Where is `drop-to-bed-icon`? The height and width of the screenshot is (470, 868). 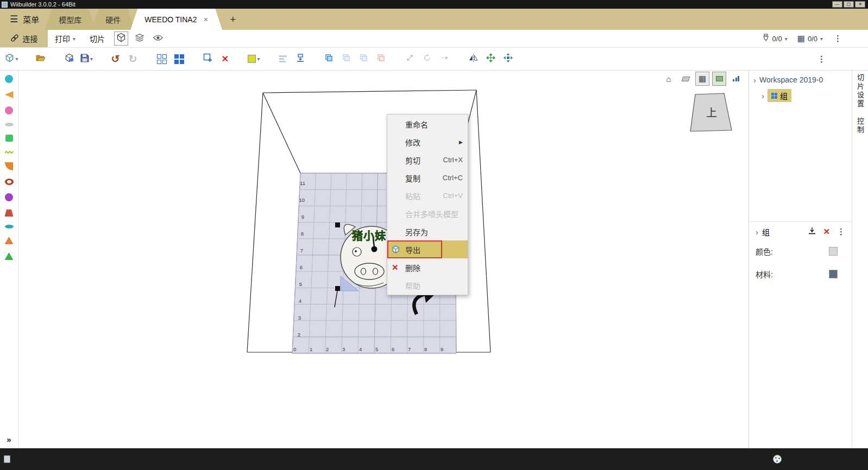
drop-to-bed-icon is located at coordinates (812, 232).